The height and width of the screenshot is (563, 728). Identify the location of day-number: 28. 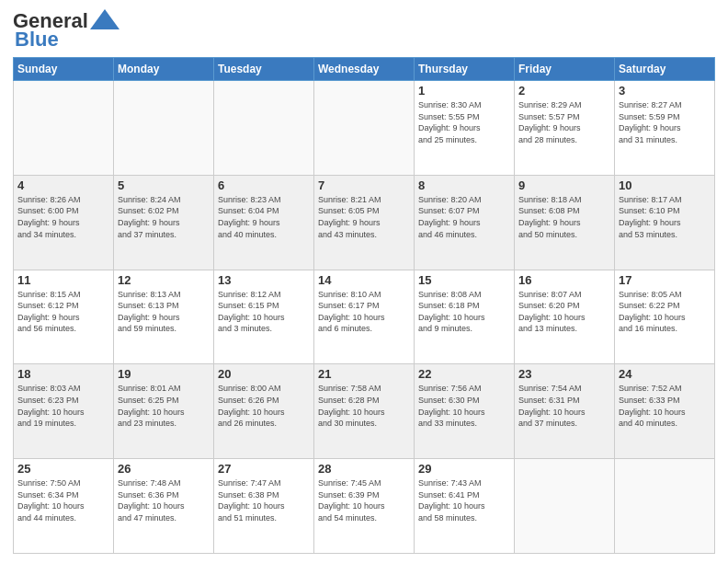
(364, 469).